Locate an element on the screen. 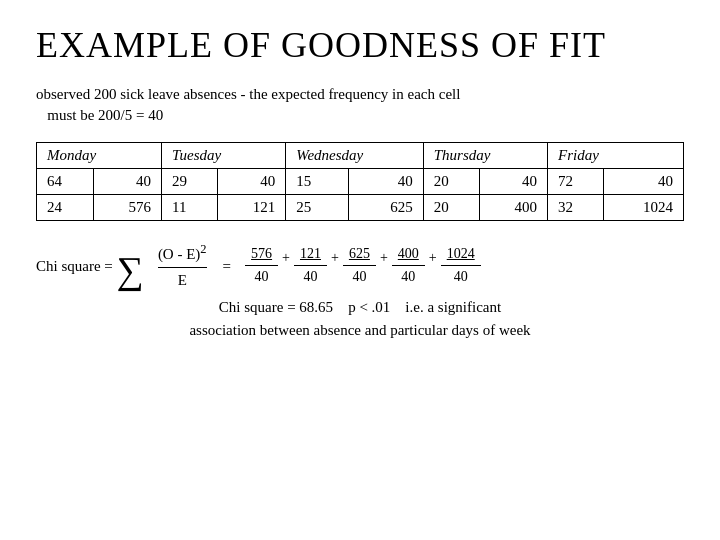  monday-obs-r1: 64 is located at coordinates (66, 182).